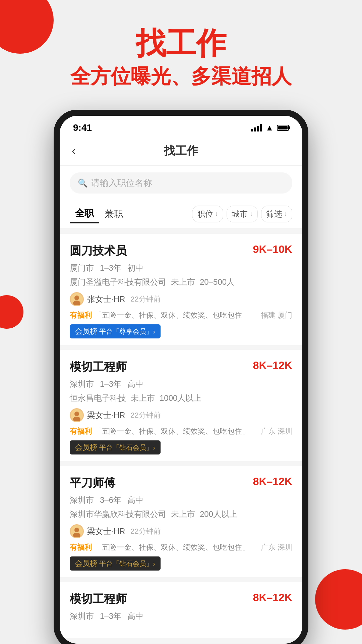  Describe the element at coordinates (273, 482) in the screenshot. I see `job-salary-3: 8K–12K` at that location.